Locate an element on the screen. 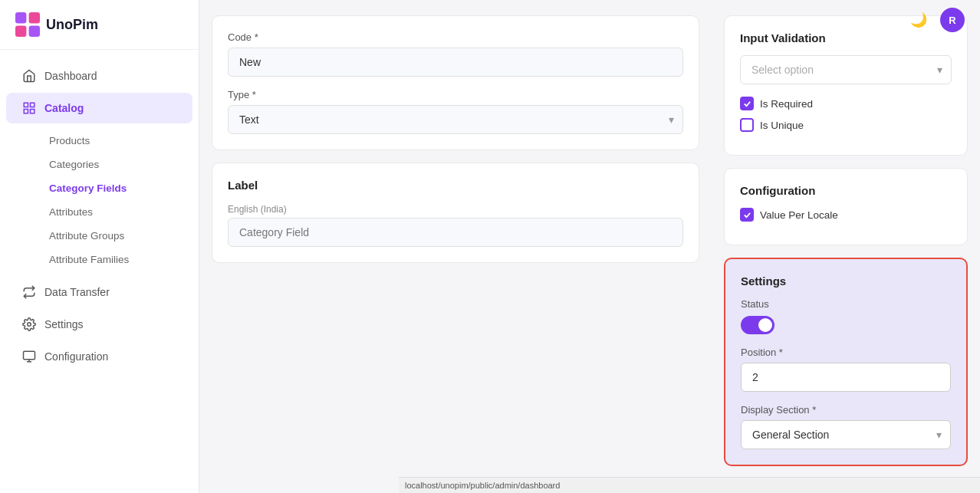 The width and height of the screenshot is (980, 493). sidebar-item-attribute-families-label: Attribute Families is located at coordinates (89, 259).